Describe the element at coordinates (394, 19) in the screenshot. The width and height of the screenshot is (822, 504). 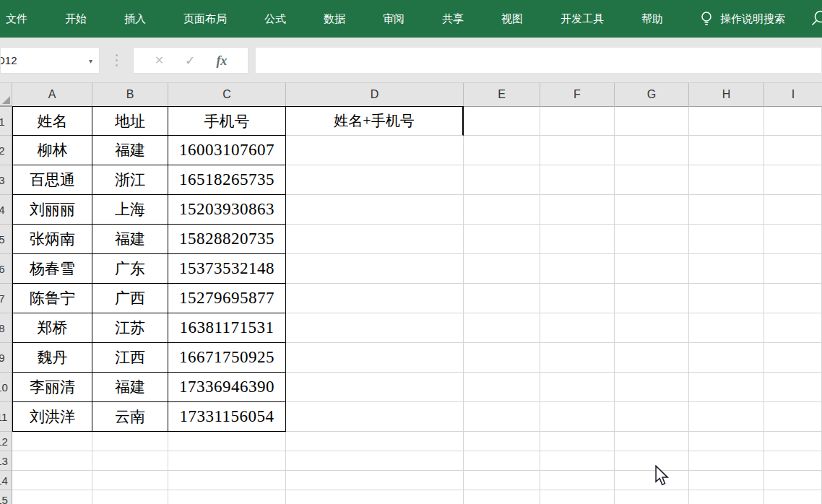
I see `ribbon-tab-review: 审阅` at that location.